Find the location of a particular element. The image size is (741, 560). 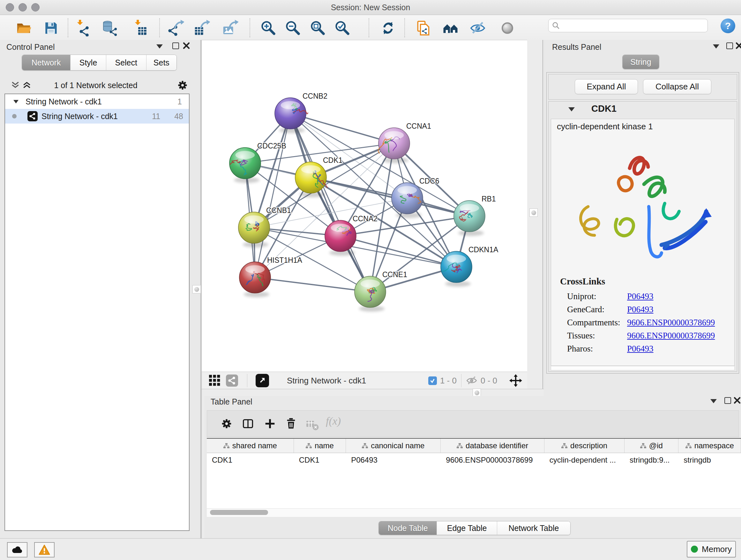

column-header--id: @id is located at coordinates (651, 446).